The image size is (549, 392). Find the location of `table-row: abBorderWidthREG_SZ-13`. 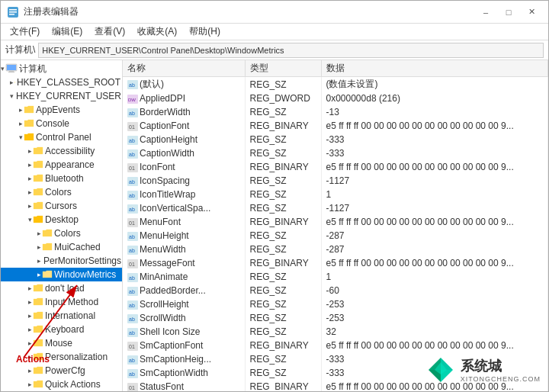

table-row: abBorderWidthREG_SZ-13 is located at coordinates (336, 112).